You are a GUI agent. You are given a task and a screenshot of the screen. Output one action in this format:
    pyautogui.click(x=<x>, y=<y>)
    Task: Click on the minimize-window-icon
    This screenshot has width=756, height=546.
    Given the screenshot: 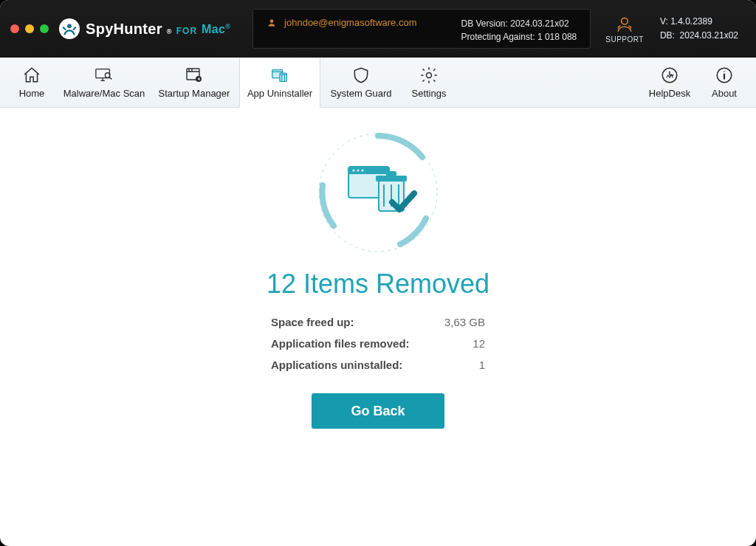 What is the action you would take?
    pyautogui.click(x=30, y=29)
    